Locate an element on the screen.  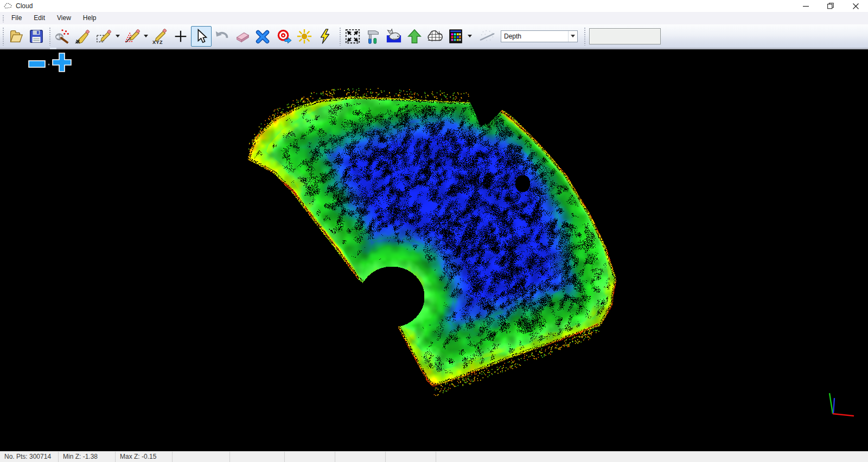
axis-triad is located at coordinates (834, 405).